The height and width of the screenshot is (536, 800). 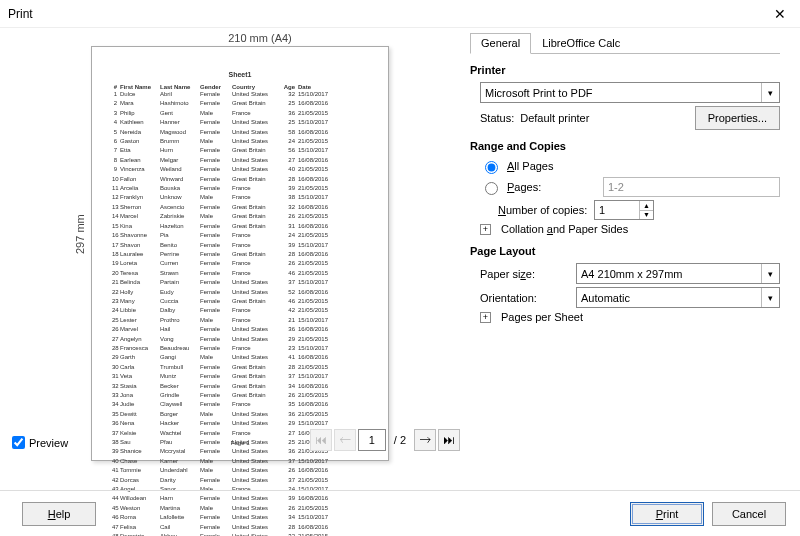 I want to click on tab-libreoffice-calc: LibreOffice Calc, so click(x=581, y=44).